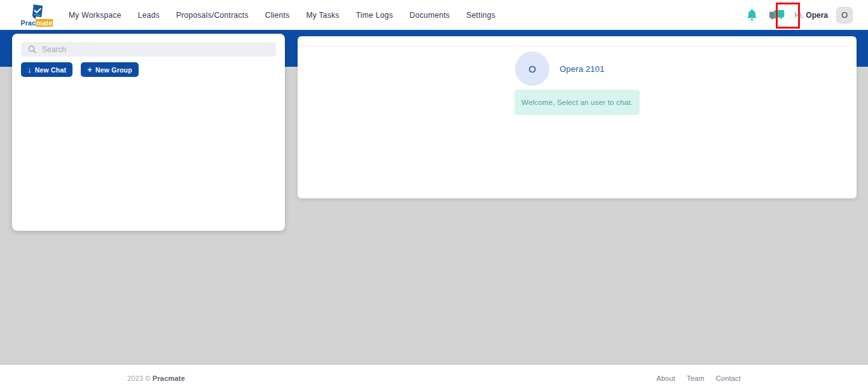  What do you see at coordinates (156, 50) in the screenshot?
I see `search-input` at bounding box center [156, 50].